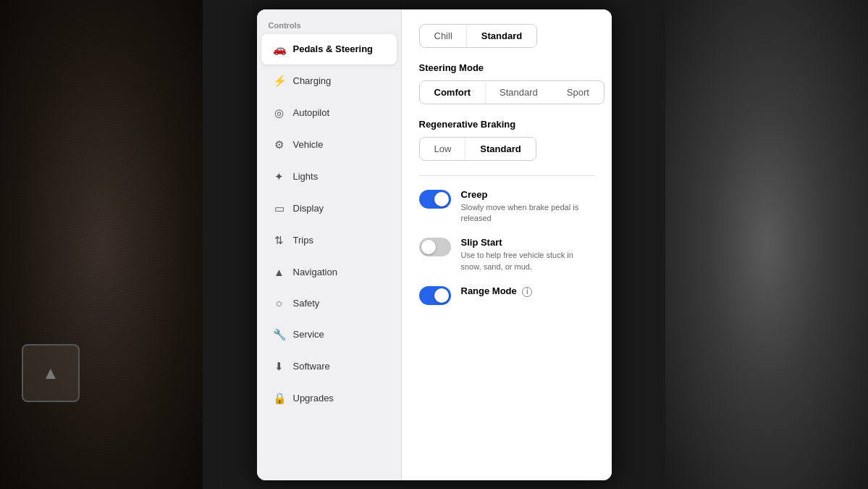  What do you see at coordinates (279, 177) in the screenshot?
I see `lights-icon: ✦` at bounding box center [279, 177].